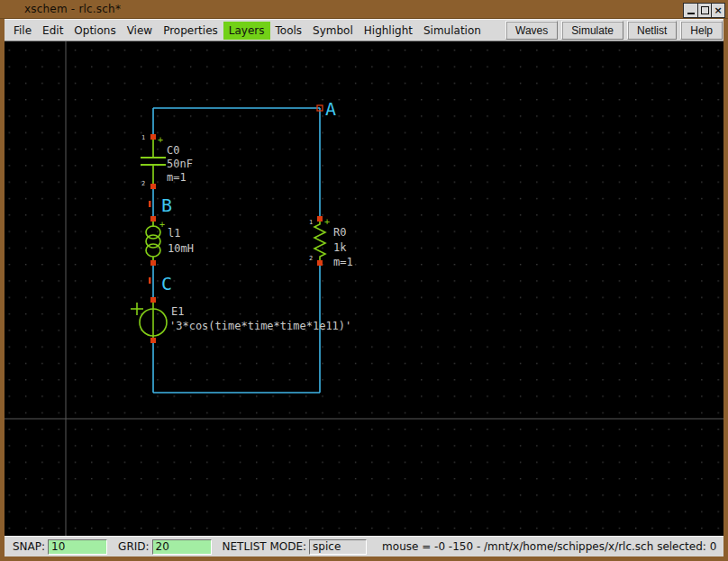 The image size is (728, 561). What do you see at coordinates (150, 204) in the screenshot?
I see `node-b-attach-marker` at bounding box center [150, 204].